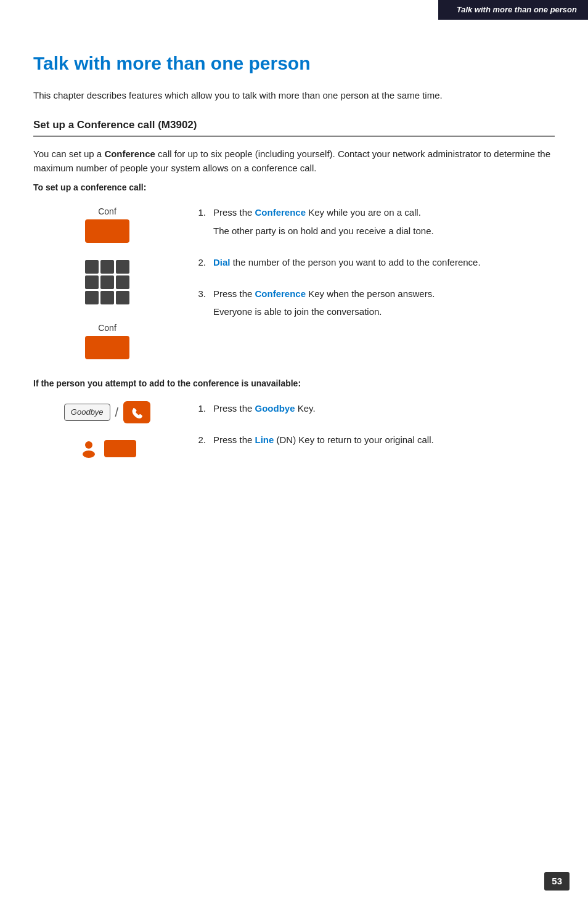 The height and width of the screenshot is (909, 588). What do you see at coordinates (374, 264) in the screenshot?
I see `step-list: 1. Press the Conference Key while you ar…` at bounding box center [374, 264].